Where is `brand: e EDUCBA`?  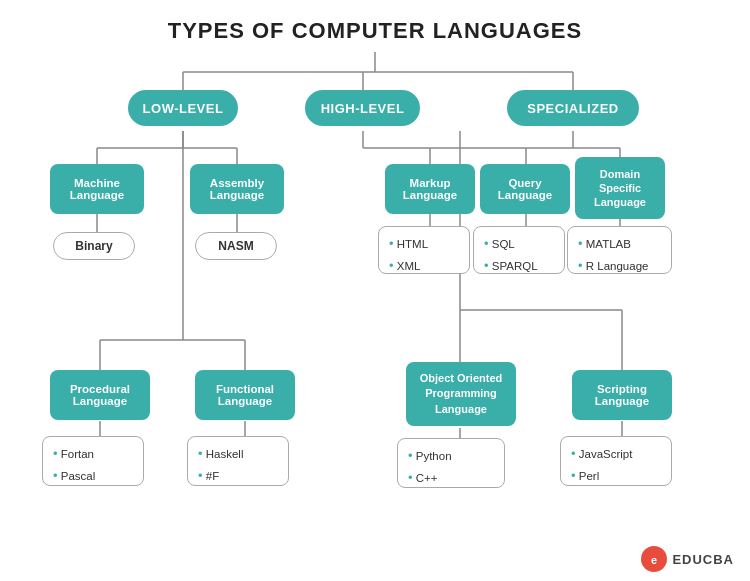 brand: e EDUCBA is located at coordinates (687, 559).